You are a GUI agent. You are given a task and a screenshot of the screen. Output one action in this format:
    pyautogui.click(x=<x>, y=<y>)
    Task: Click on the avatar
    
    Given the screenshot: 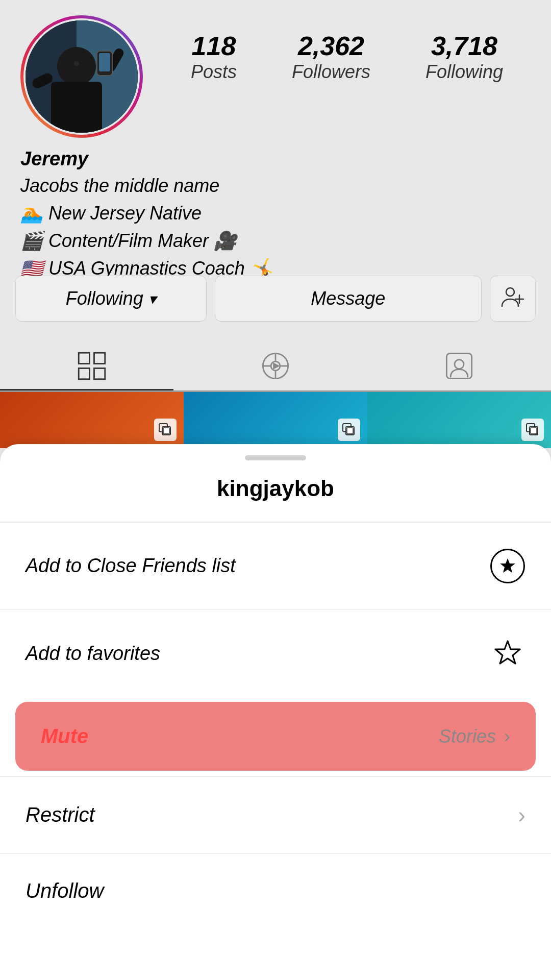 What is the action you would take?
    pyautogui.click(x=82, y=77)
    